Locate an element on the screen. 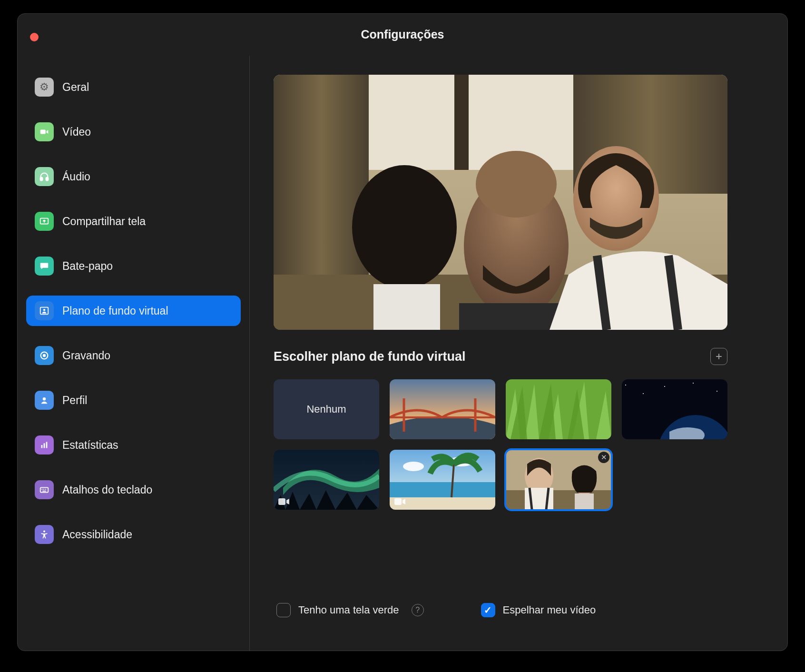 The width and height of the screenshot is (805, 672). sidebar-item-label: Áudio is located at coordinates (76, 177).